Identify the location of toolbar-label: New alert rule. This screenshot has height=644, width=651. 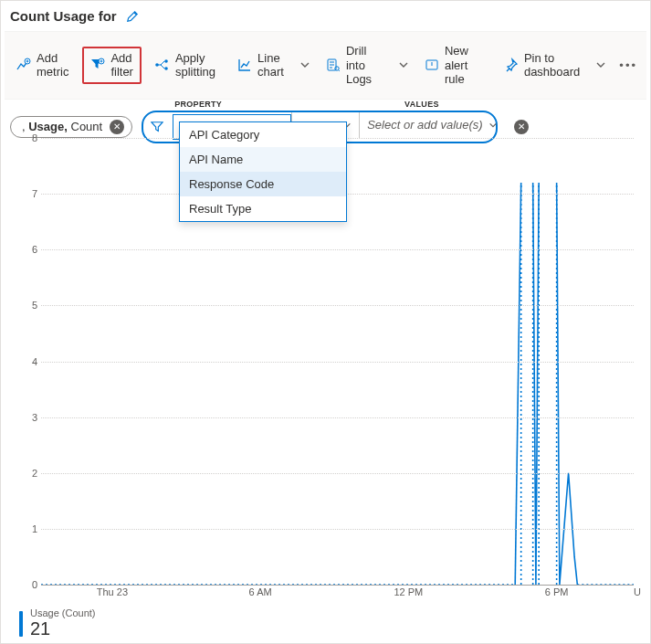
(464, 66).